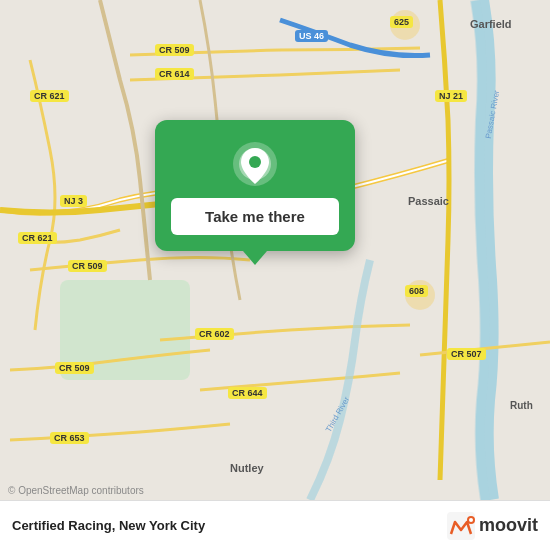  Describe the element at coordinates (402, 22) in the screenshot. I see `label-625: 625` at that location.